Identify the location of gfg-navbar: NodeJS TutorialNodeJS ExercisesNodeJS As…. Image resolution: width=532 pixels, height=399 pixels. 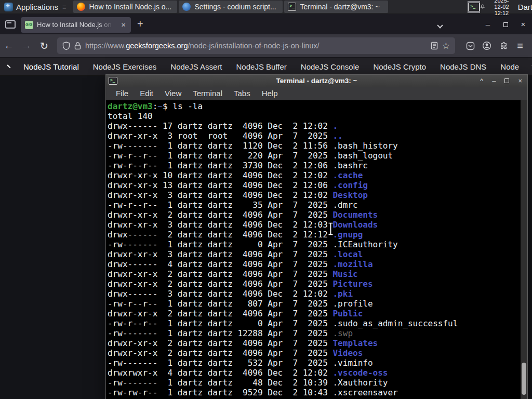
(266, 66).